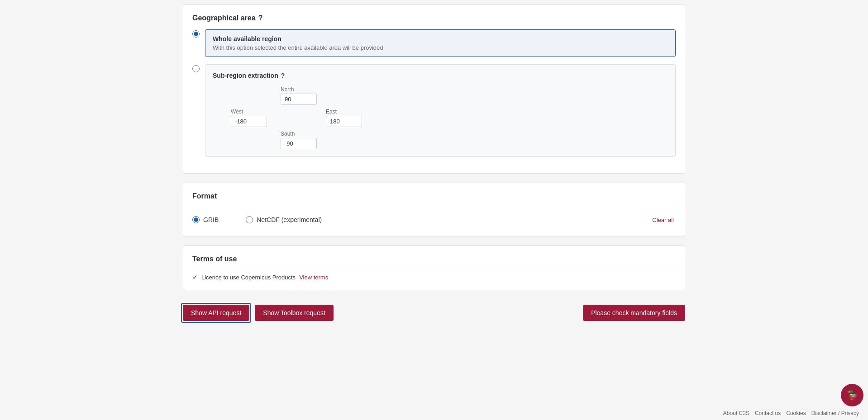  What do you see at coordinates (196, 220) in the screenshot?
I see `format-grib-radio` at bounding box center [196, 220].